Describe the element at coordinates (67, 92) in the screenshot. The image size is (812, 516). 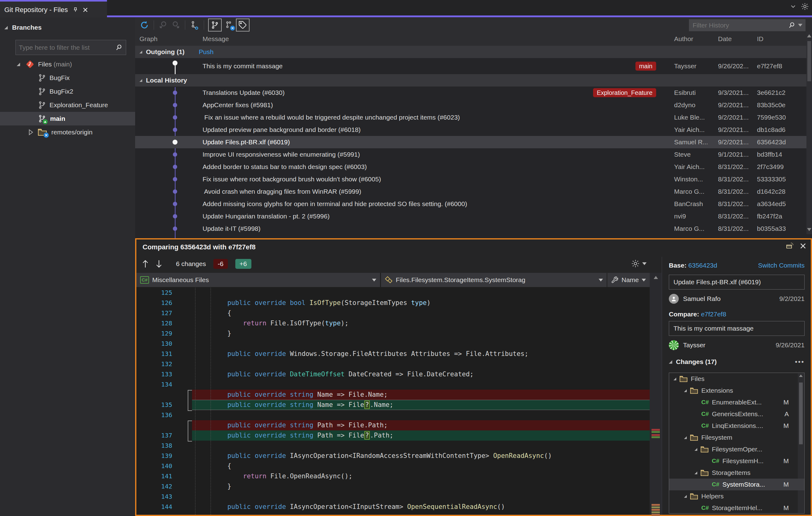
I see `sidebar-item-bugfix2: BugFix2` at that location.